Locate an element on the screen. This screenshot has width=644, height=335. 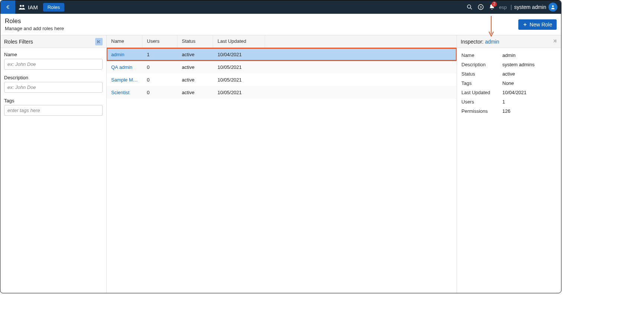
filter-name-input is located at coordinates (54, 64).